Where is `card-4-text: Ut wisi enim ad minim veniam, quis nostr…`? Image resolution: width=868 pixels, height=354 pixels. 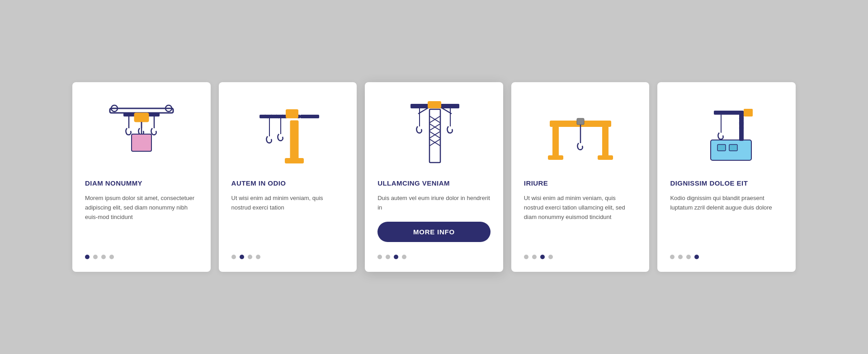 card-4-text: Ut wisi enim ad minim veniam, quis nostr… is located at coordinates (580, 218).